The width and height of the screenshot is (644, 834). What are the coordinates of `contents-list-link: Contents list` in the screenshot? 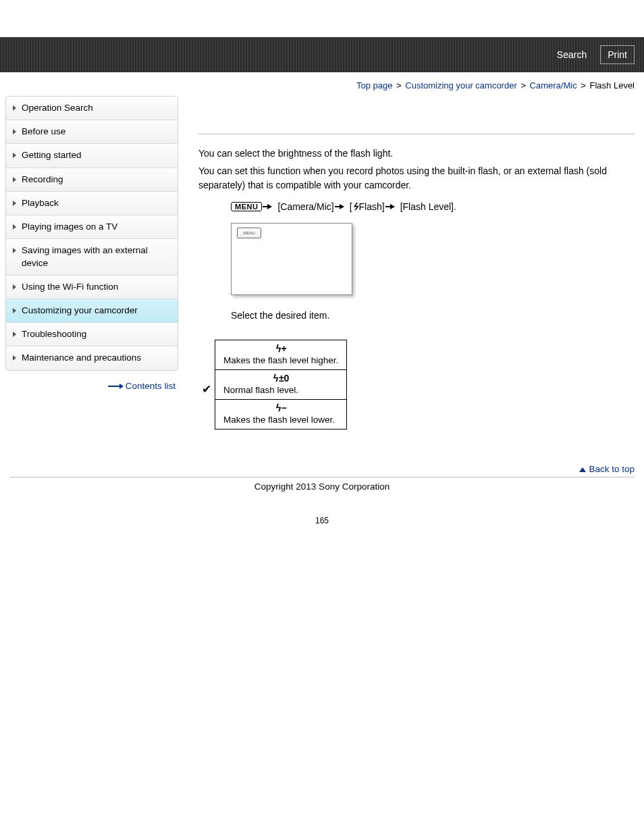 It's located at (151, 386).